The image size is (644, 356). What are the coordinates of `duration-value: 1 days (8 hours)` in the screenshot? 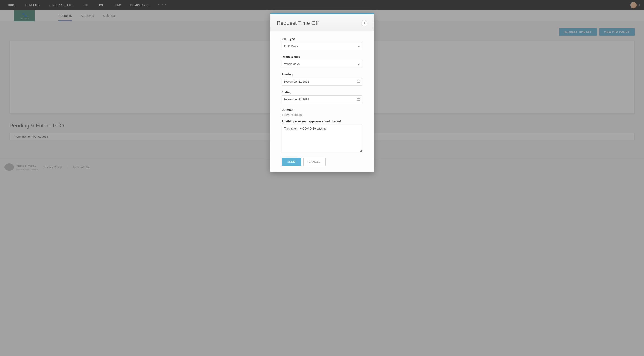 It's located at (322, 115).